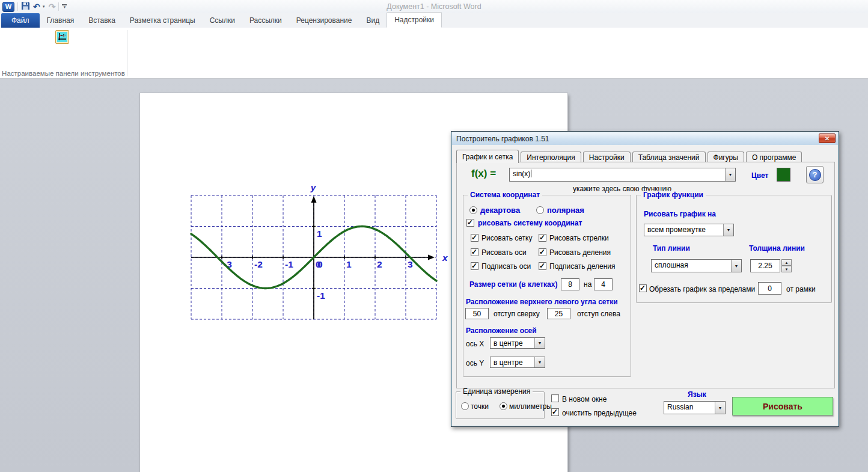 The height and width of the screenshot is (472, 868). What do you see at coordinates (623, 174) in the screenshot?
I see `function-combobox: sin(x) ▼` at bounding box center [623, 174].